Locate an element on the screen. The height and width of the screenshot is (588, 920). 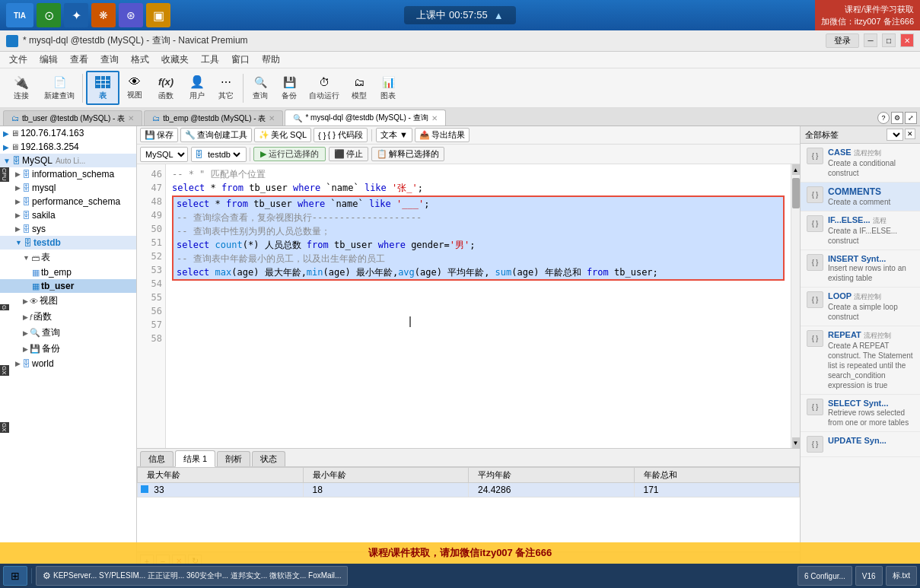
auto-run-btn: ⏱ 自动运行 is located at coordinates (324, 88).